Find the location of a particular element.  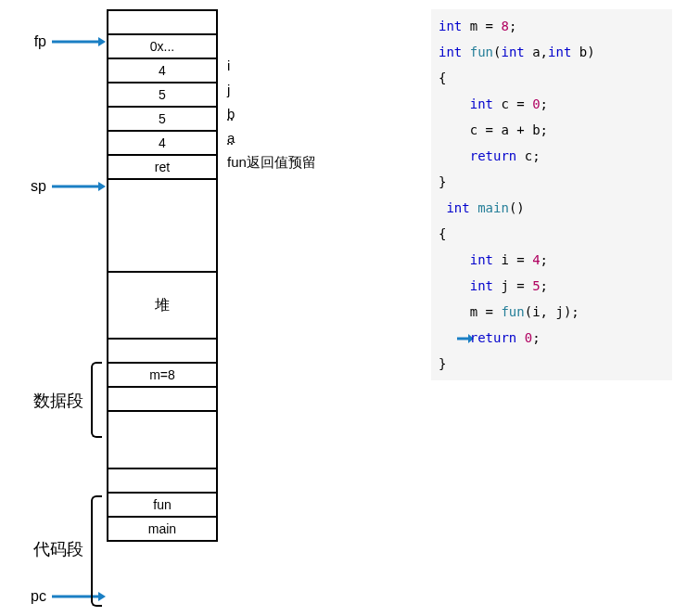

data-cell: m=8 is located at coordinates (162, 376).